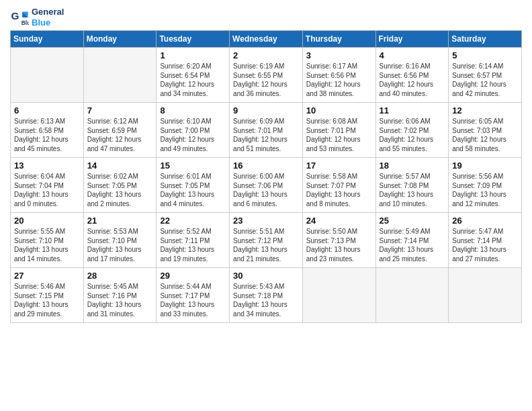  Describe the element at coordinates (339, 240) in the screenshot. I see `calendar-cell: 24Sunrise: 5:50 AMSunset: 7:13 PMDayligh…` at that location.